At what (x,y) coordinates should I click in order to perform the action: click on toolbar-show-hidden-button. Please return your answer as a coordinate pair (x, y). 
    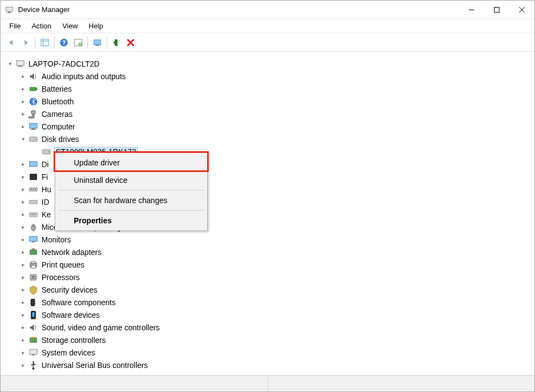
    Looking at the image, I should click on (45, 43).